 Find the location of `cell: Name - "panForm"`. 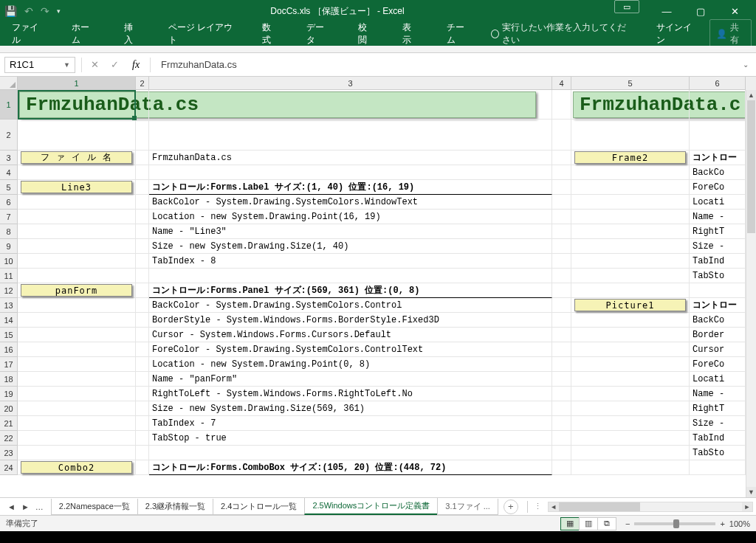

cell: Name - "panForm" is located at coordinates (351, 379).